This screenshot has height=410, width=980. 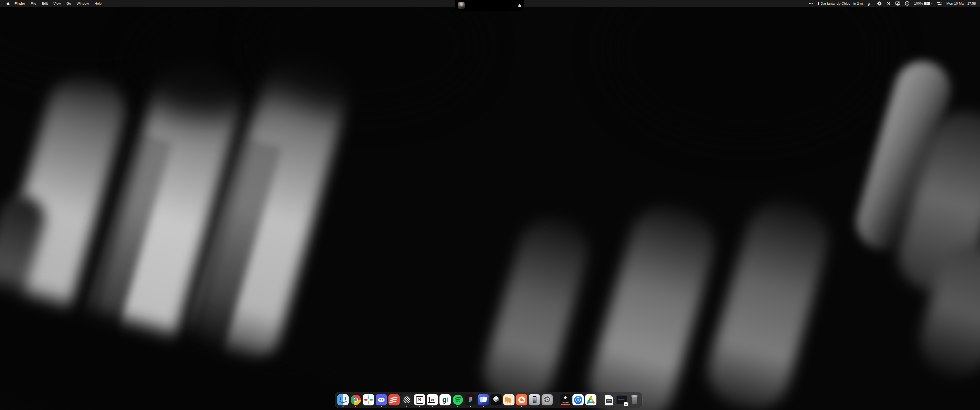 What do you see at coordinates (407, 400) in the screenshot?
I see `linear-icon` at bounding box center [407, 400].